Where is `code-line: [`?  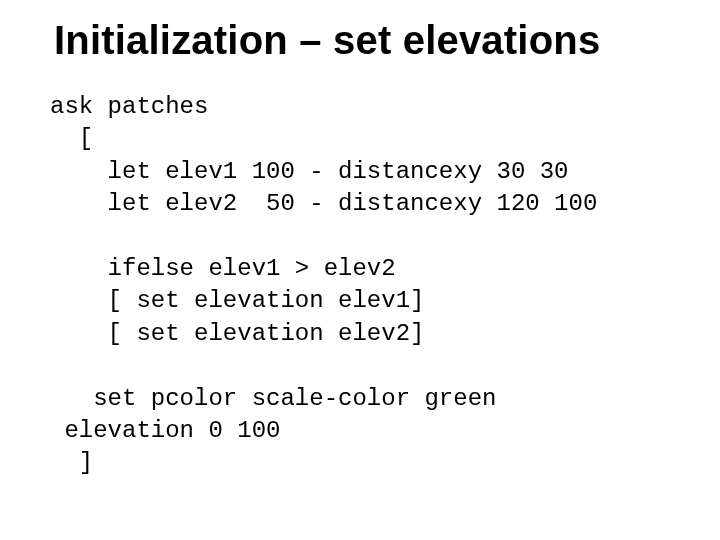 code-line: [ is located at coordinates (72, 138).